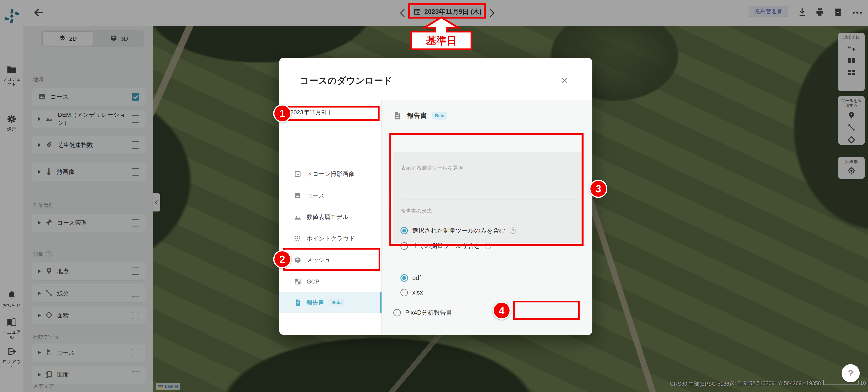  What do you see at coordinates (416, 278) in the screenshot?
I see `radio-label: pdf` at bounding box center [416, 278].